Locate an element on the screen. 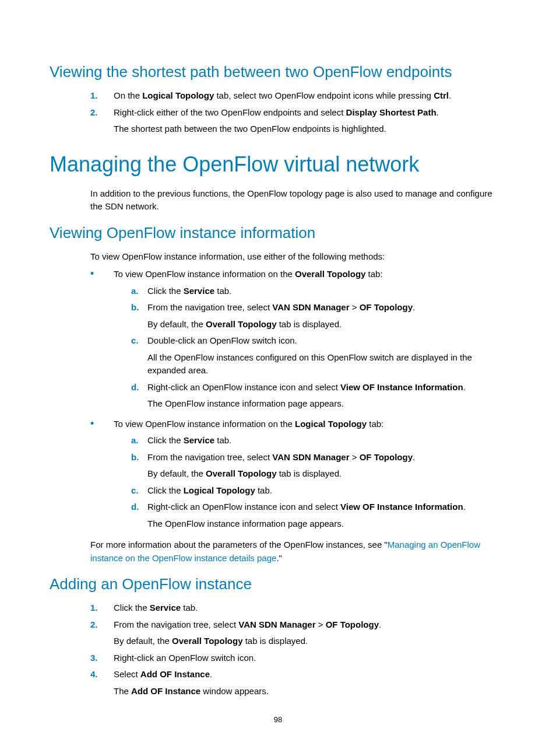 This screenshot has height=756, width=556. heading-viewing-shortest-path: Viewing the shortest path between two Op… is located at coordinates (278, 72).